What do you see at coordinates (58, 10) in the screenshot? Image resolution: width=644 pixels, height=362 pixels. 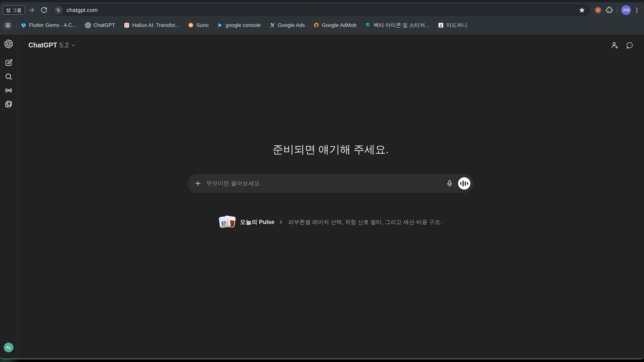 I see `site-info-button` at bounding box center [58, 10].